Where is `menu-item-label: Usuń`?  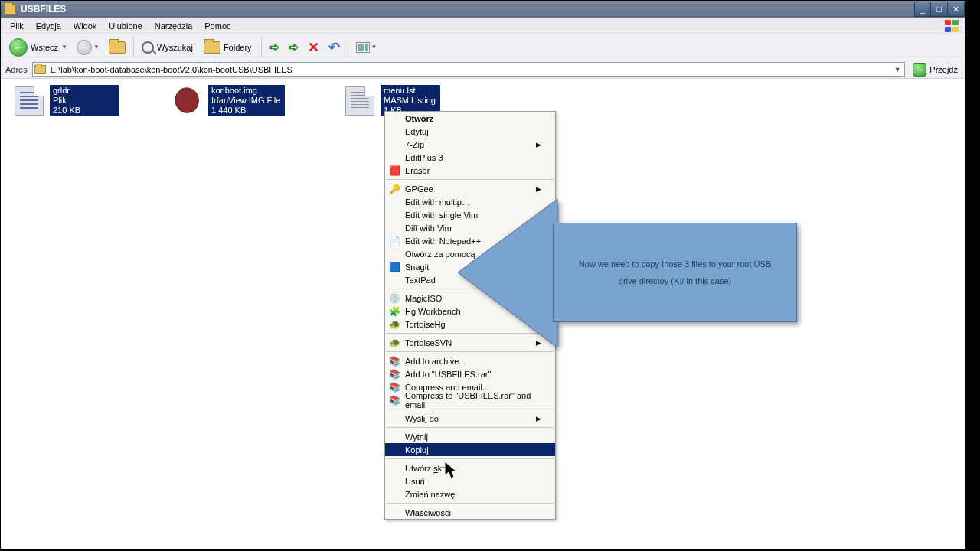 menu-item-label: Usuń is located at coordinates (415, 481).